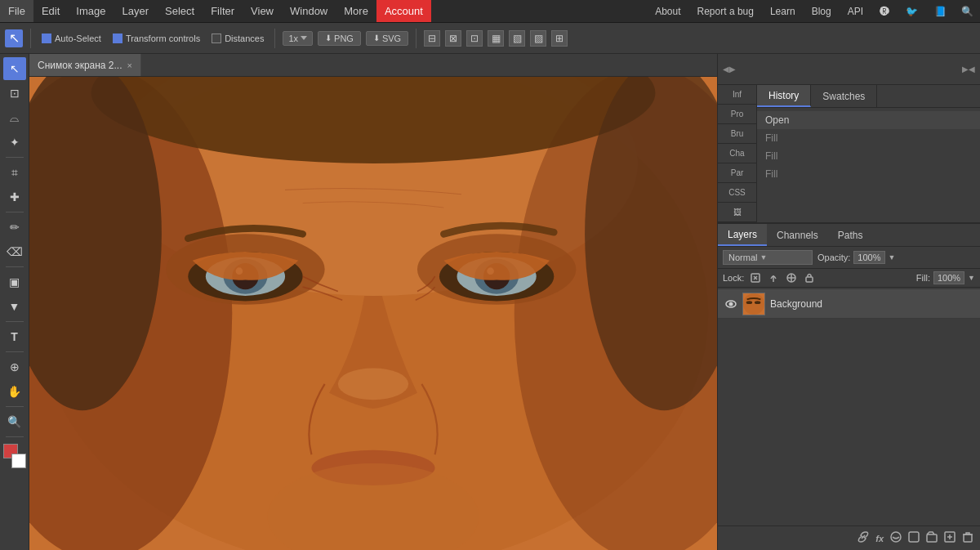 Image resolution: width=980 pixels, height=550 pixels. Describe the element at coordinates (403, 11) in the screenshot. I see `menu-account: Account` at that location.